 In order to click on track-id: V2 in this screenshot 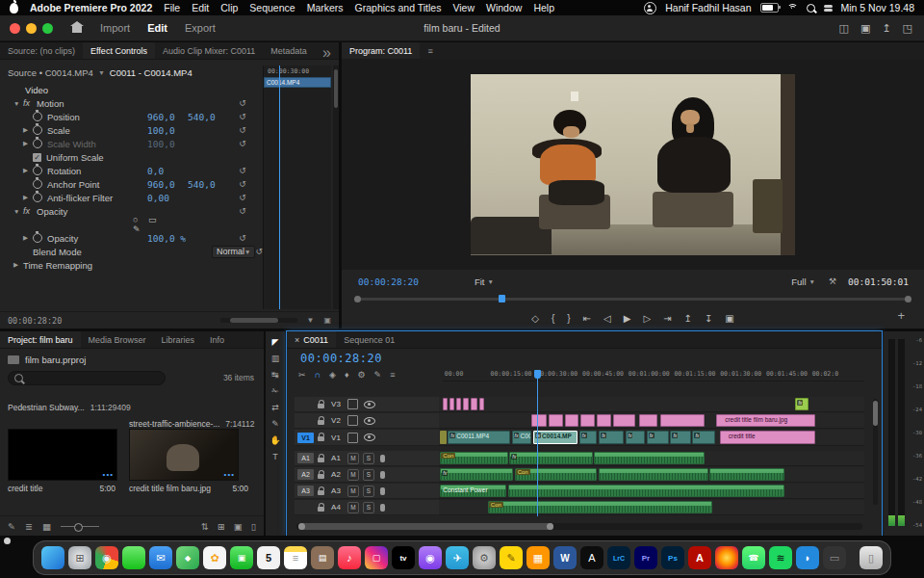, I will do `click(336, 420)`.